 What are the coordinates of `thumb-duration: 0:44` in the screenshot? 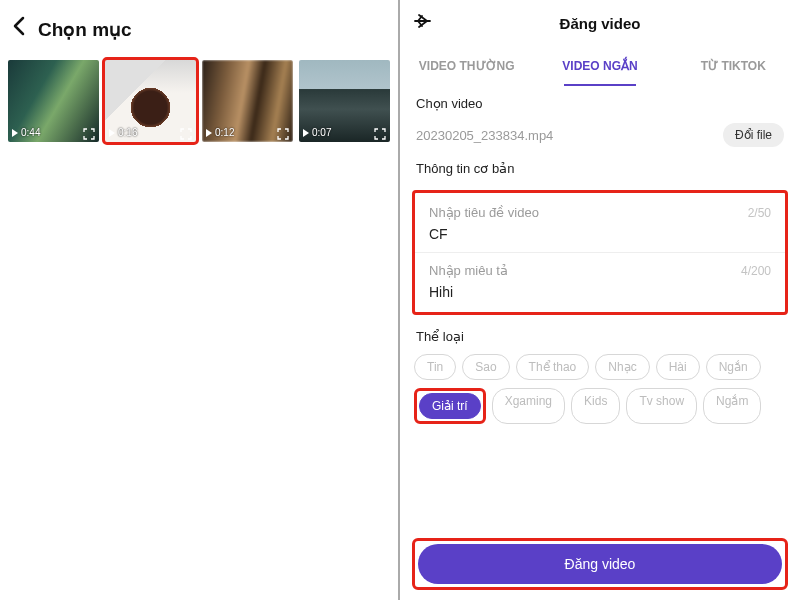 It's located at (30, 132).